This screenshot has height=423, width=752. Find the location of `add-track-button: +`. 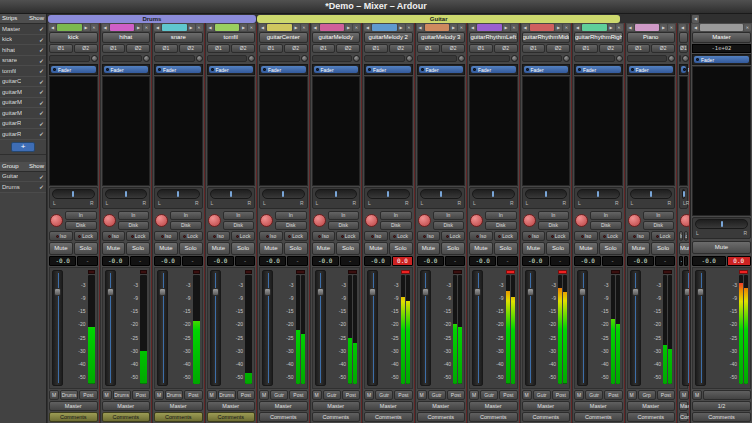

add-track-button: + is located at coordinates (23, 147).